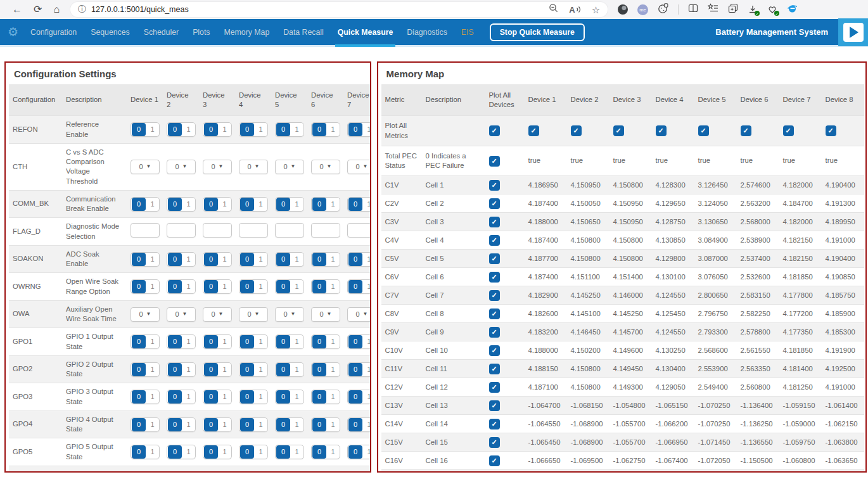  What do you see at coordinates (290, 314) in the screenshot?
I see `select-owa-device-5: 0▼` at bounding box center [290, 314].